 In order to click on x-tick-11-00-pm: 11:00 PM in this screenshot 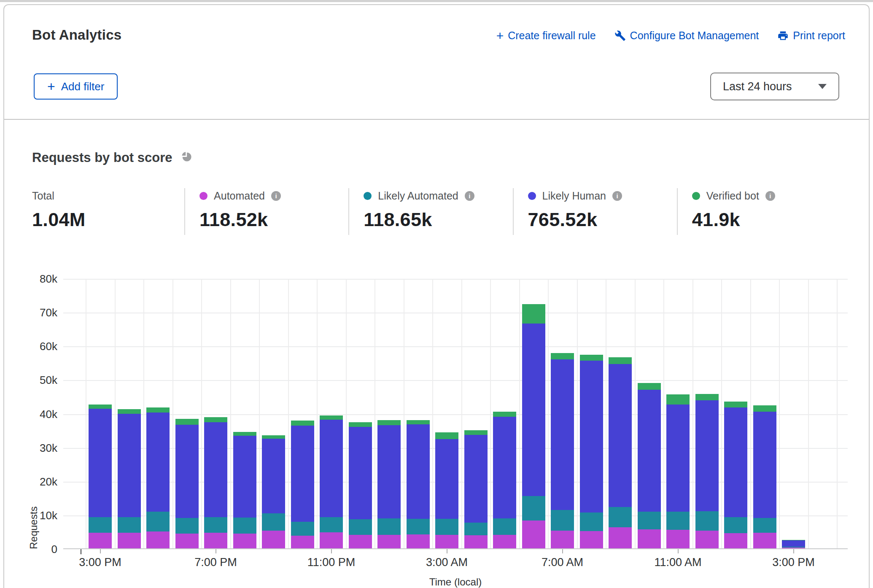, I will do `click(331, 563)`.